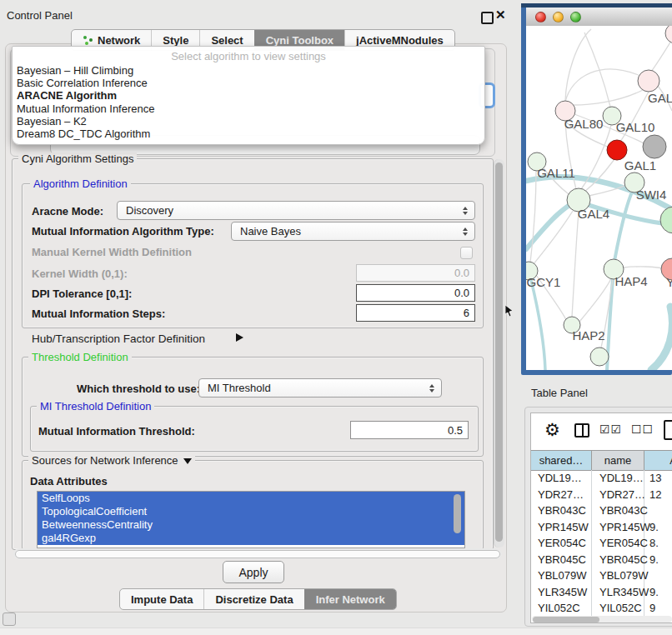  I want to click on gear-icon, so click(552, 430).